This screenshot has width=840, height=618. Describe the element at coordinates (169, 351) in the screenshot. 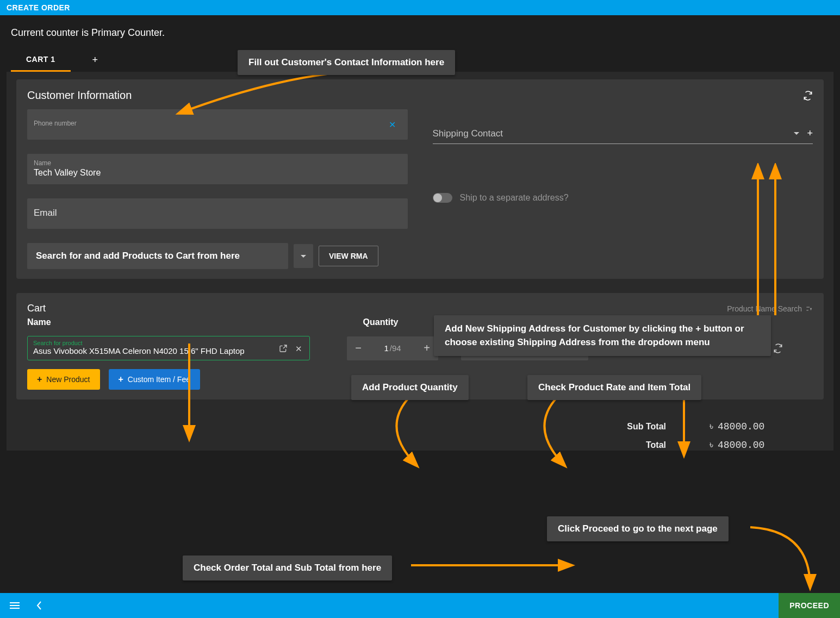

I see `product-search-value: Asus Vivobook X515MA Celeron N4020 15.6"…` at that location.